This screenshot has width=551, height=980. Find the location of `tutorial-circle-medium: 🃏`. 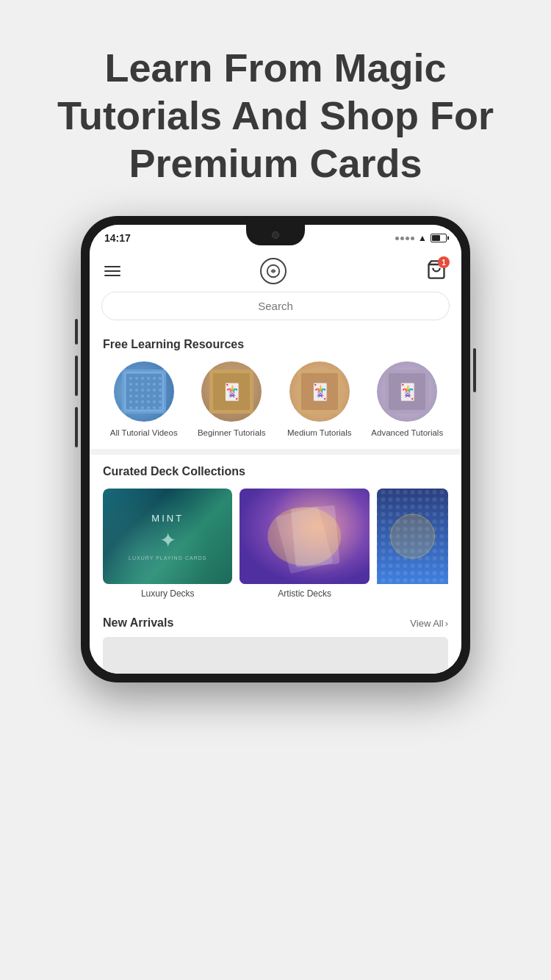

tutorial-circle-medium: 🃏 is located at coordinates (320, 392).